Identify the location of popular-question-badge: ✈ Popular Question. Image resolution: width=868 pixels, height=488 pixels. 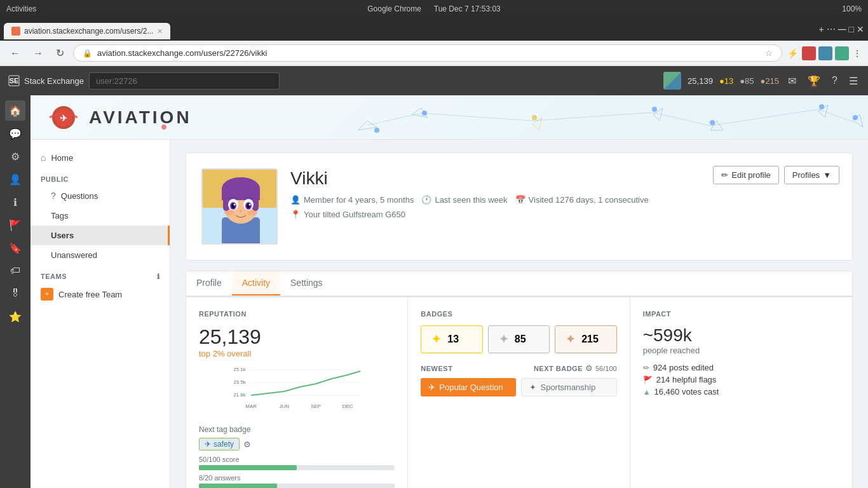
(468, 388).